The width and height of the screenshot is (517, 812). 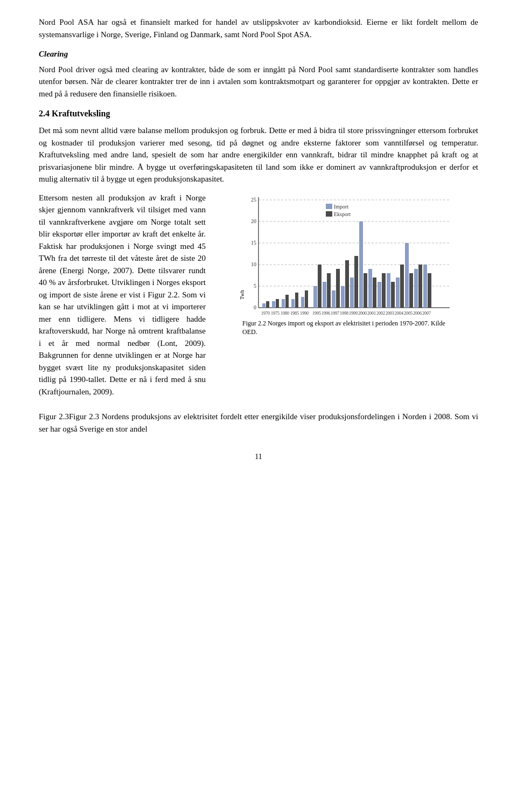 What do you see at coordinates (408, 314) in the screenshot?
I see `svg-text: 2005` at bounding box center [408, 314].